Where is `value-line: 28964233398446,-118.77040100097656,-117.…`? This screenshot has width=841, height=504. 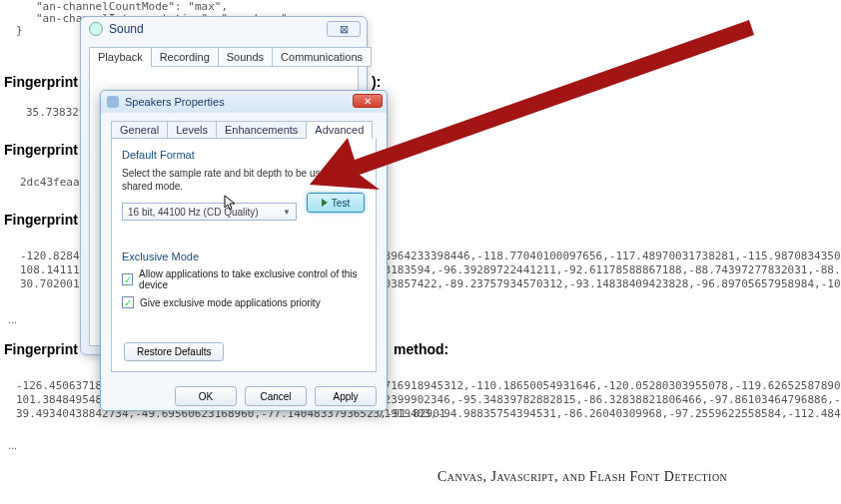 value-line: 28964233398446,-118.77040100097656,-117.… is located at coordinates (609, 255).